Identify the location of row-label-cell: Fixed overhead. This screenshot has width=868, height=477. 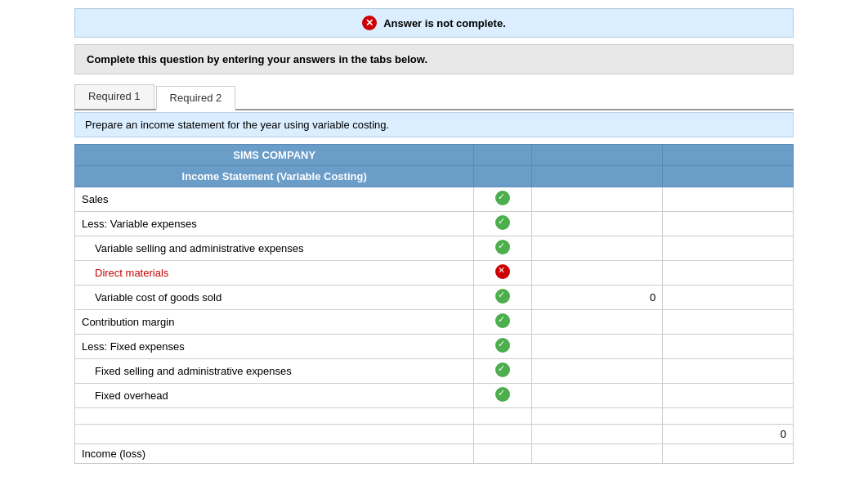
(275, 396).